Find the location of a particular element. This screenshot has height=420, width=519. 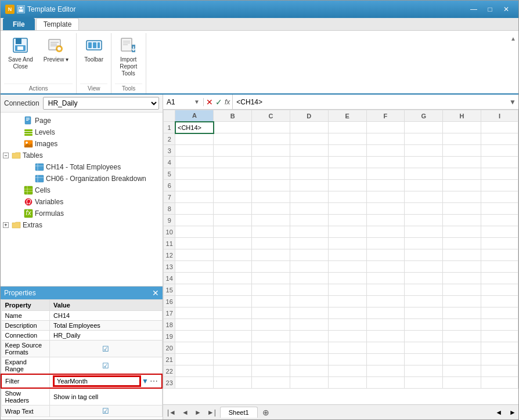

cell-C22 is located at coordinates (271, 371).